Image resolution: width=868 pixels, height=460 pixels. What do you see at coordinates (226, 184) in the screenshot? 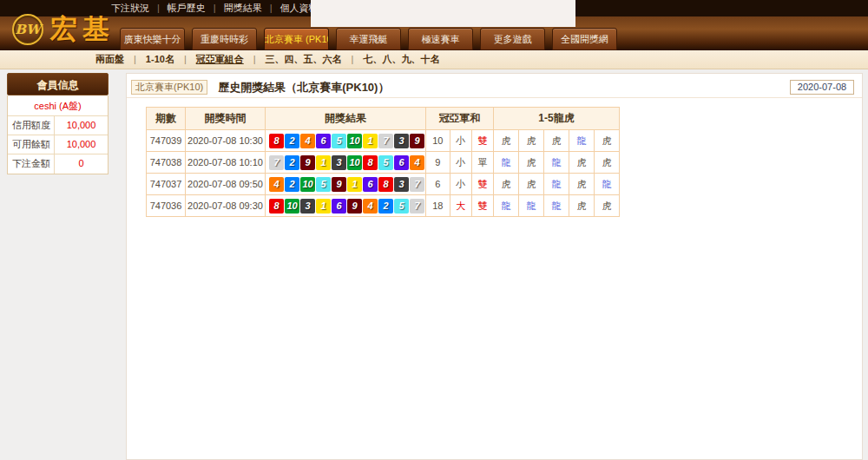
I see `time-cell: 2020-07-08 09:50` at bounding box center [226, 184].